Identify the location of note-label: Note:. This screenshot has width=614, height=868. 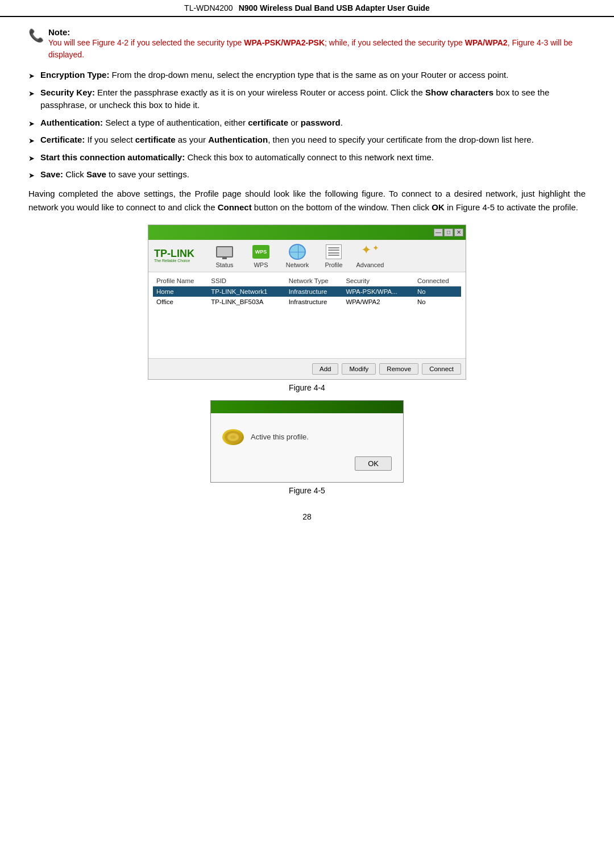
(59, 32).